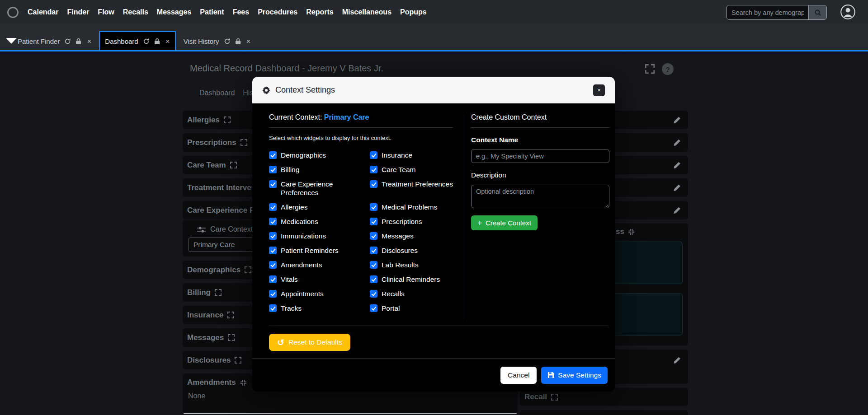 This screenshot has height=415, width=868. Describe the element at coordinates (599, 90) in the screenshot. I see `modal-close-button: ×` at that location.